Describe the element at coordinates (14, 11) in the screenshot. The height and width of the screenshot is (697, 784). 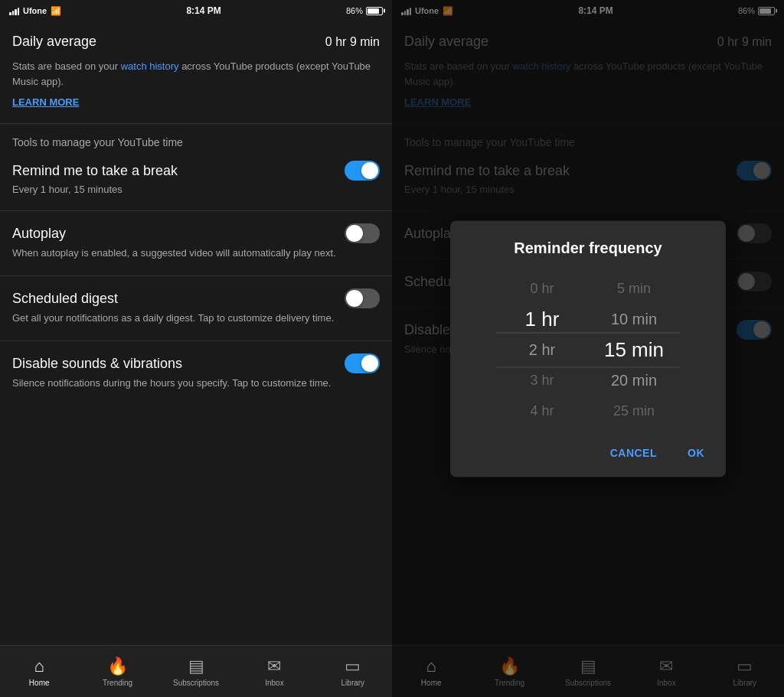
I see `signal-icon` at that location.